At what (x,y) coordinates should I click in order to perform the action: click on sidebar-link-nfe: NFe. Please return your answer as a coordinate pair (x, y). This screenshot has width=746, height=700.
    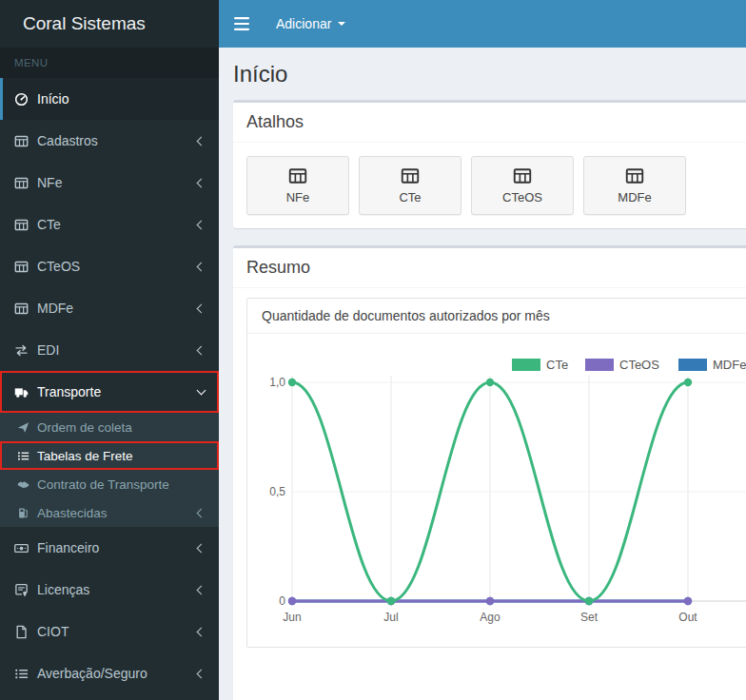
    Looking at the image, I should click on (109, 183).